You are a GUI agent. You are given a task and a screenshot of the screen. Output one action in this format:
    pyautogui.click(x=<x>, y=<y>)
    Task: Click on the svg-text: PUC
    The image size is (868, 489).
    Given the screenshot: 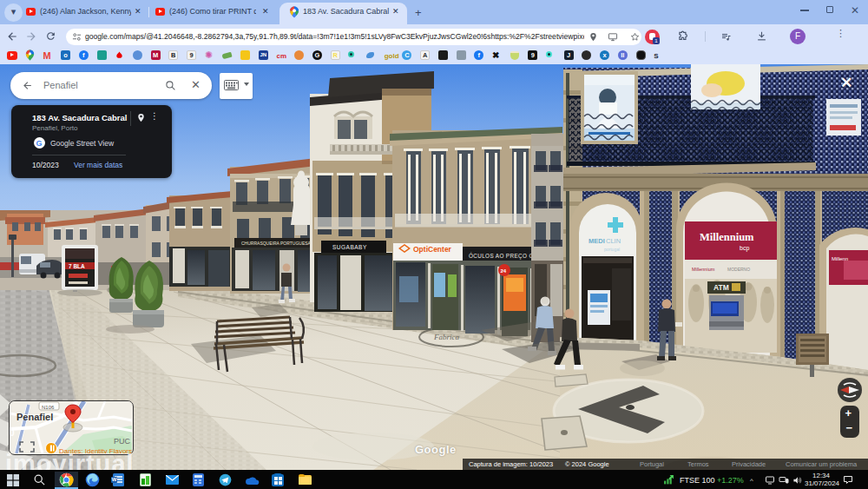 What is the action you would take?
    pyautogui.click(x=122, y=441)
    